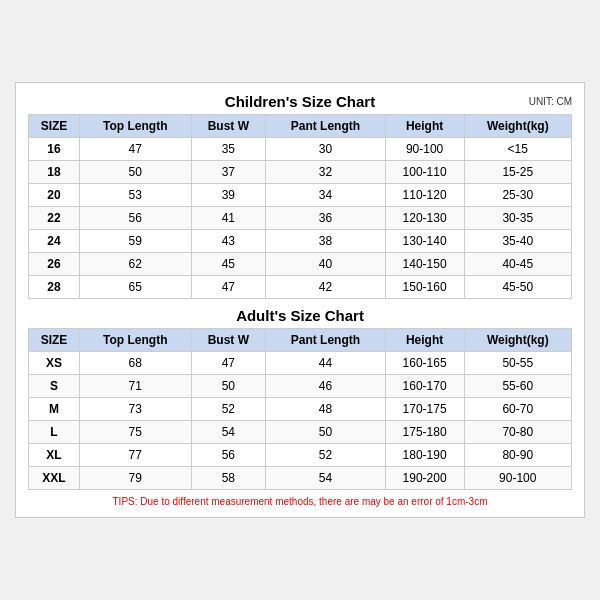 The width and height of the screenshot is (600, 600). What do you see at coordinates (300, 316) in the screenshot?
I see `adult-title: Adult's Size Chart` at bounding box center [300, 316].